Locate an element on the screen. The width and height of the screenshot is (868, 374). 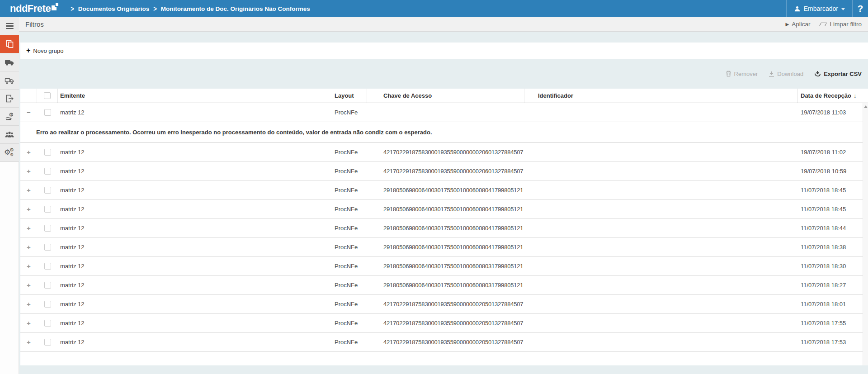
cell-chave-de-acesso: 4217022918758300019355900000002060132788… is located at coordinates (446, 152).